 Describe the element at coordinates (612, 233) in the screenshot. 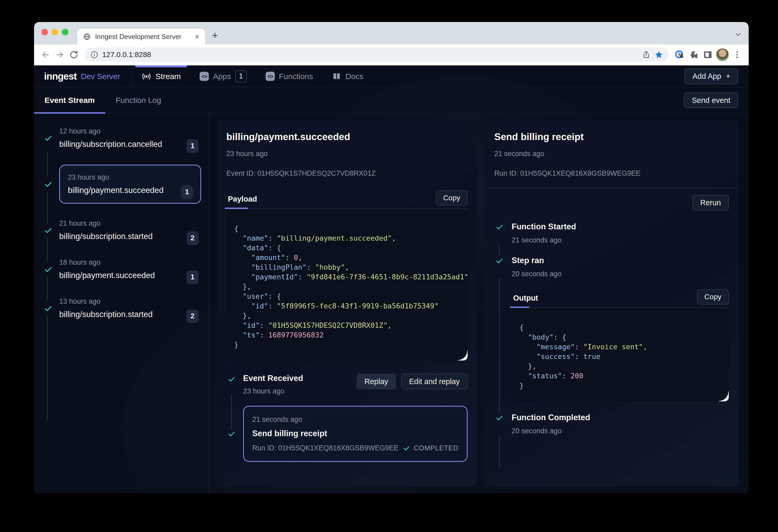

I see `timeline-step: Function Started 21 seconds ago` at that location.